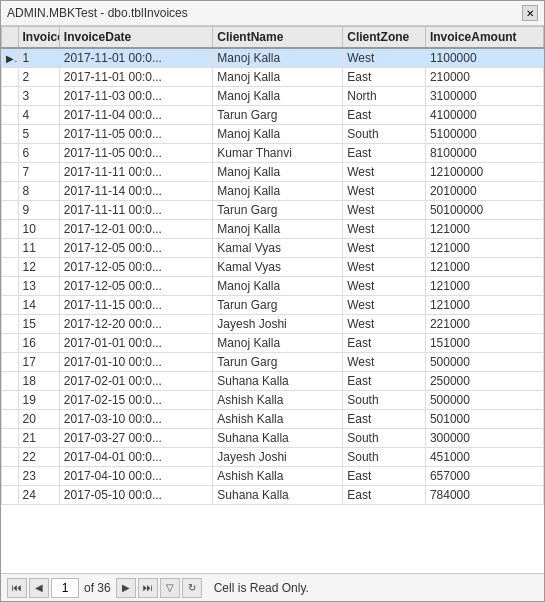 The height and width of the screenshot is (602, 545). Describe the element at coordinates (484, 96) in the screenshot. I see `table-cell-5: 3100000` at that location.